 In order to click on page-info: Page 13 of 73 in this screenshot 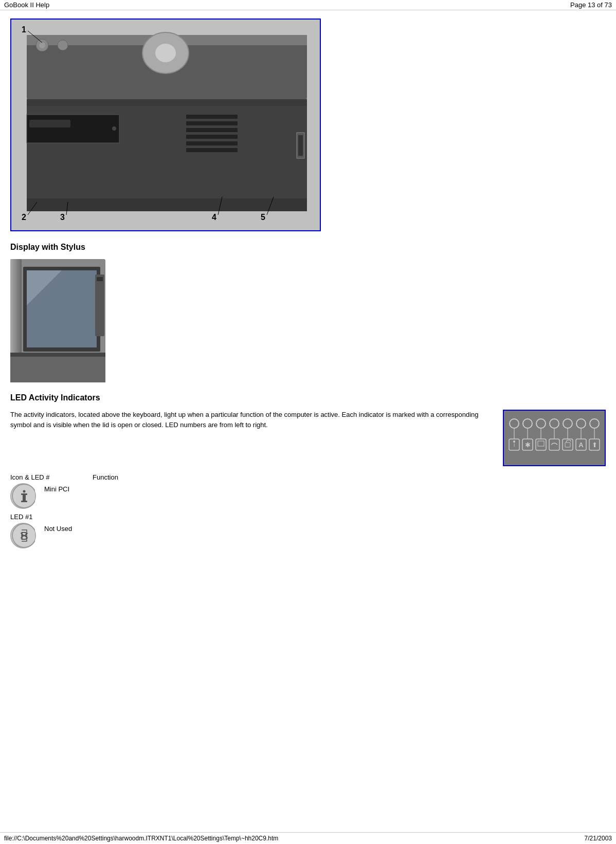, I will do `click(591, 5)`.